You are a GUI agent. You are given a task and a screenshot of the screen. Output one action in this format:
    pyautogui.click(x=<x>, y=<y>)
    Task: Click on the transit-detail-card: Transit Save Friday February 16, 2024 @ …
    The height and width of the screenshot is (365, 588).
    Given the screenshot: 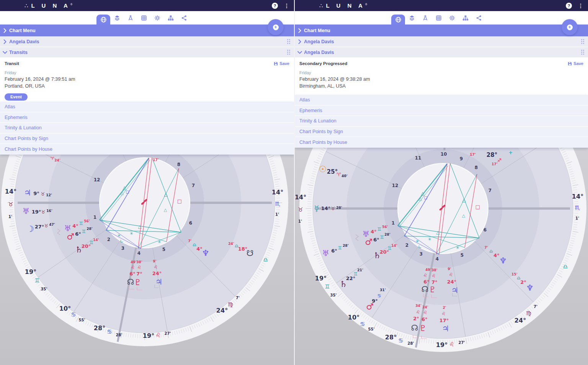 What is the action you would take?
    pyautogui.click(x=147, y=80)
    